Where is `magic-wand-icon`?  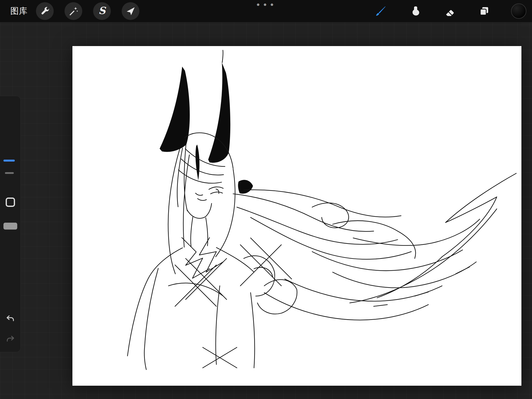 magic-wand-icon is located at coordinates (73, 11).